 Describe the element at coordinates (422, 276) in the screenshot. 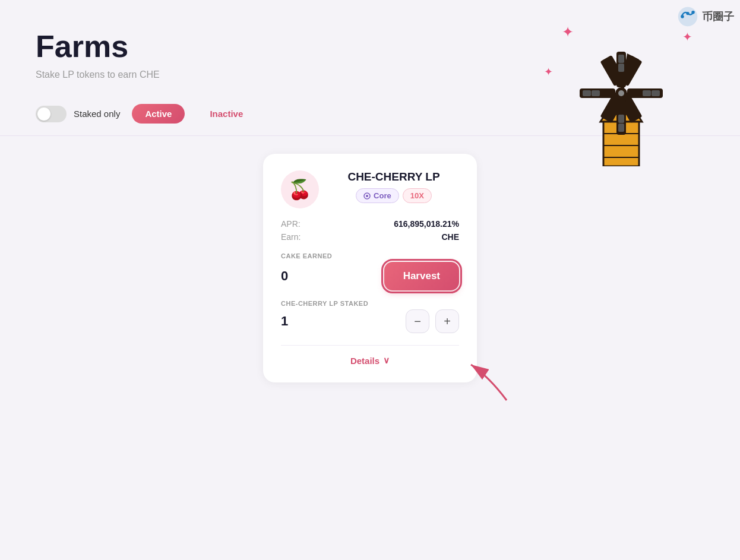

I see `harvest-button: Harvest` at that location.